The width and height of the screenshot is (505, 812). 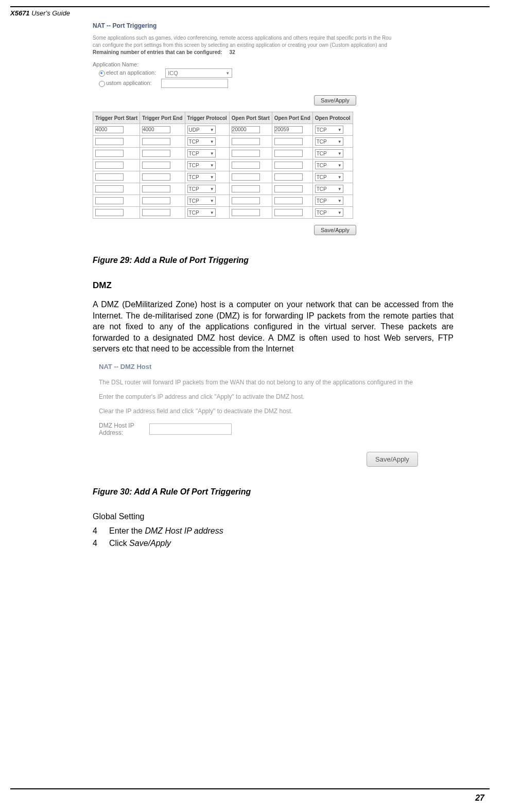 What do you see at coordinates (101, 531) in the screenshot?
I see `step-1-number: 4` at bounding box center [101, 531].